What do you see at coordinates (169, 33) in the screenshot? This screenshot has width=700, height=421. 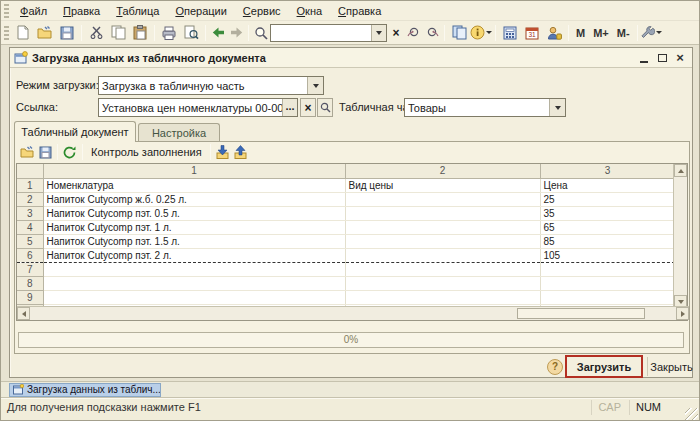 I see `print-button` at bounding box center [169, 33].